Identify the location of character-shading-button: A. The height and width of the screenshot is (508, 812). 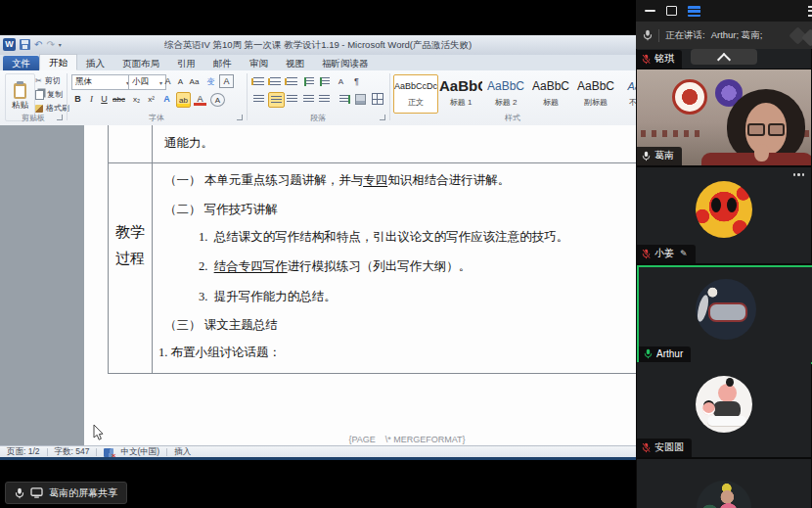
(217, 100).